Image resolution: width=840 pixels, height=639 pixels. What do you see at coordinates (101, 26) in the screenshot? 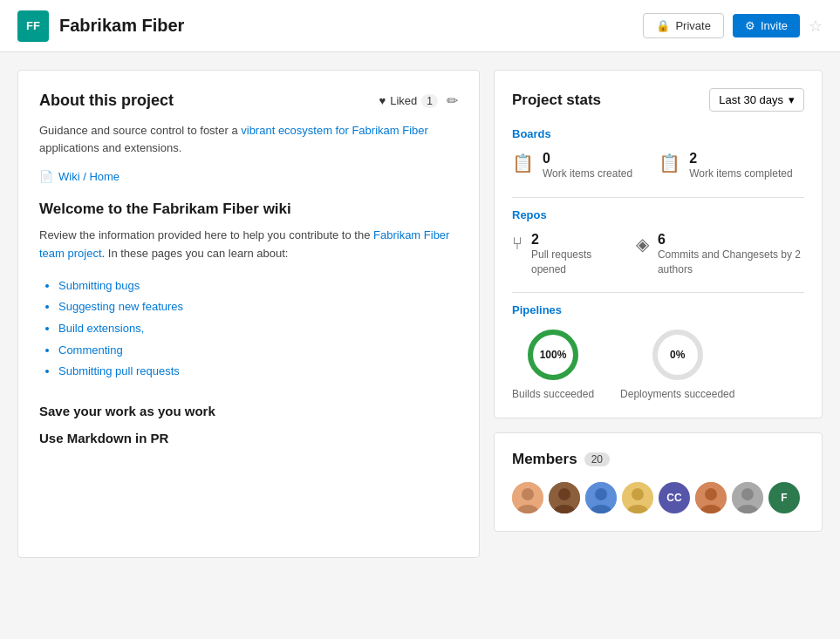
I see `header-logo: FF Fabrikam Fiber` at bounding box center [101, 26].